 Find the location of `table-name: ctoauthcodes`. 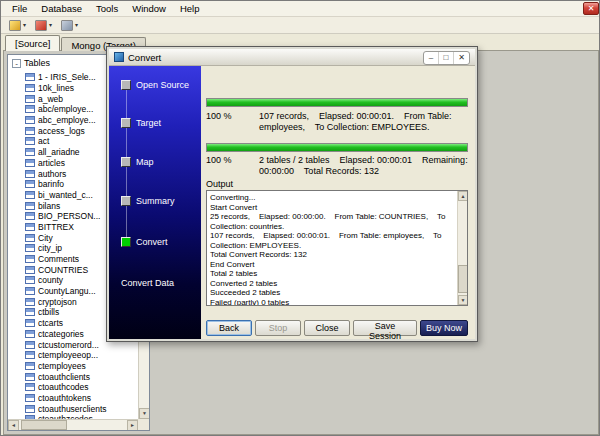

table-name: ctoauthcodes is located at coordinates (64, 387).